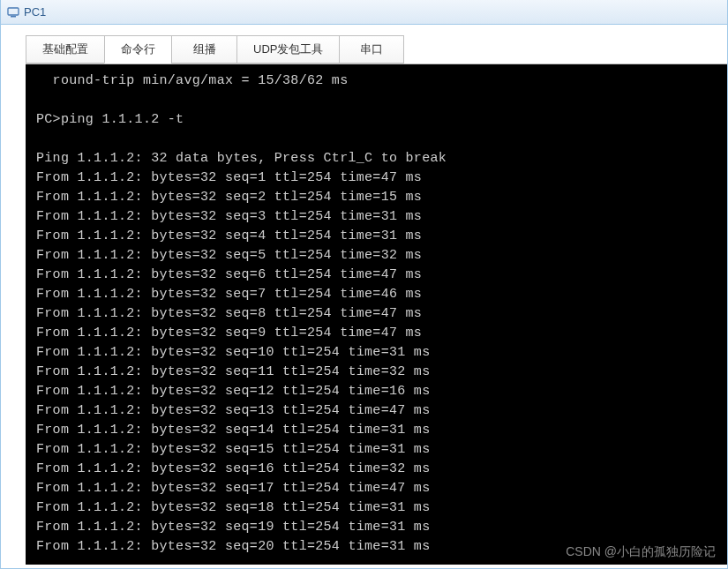 The height and width of the screenshot is (569, 728). I want to click on window-title: PC1, so click(35, 12).